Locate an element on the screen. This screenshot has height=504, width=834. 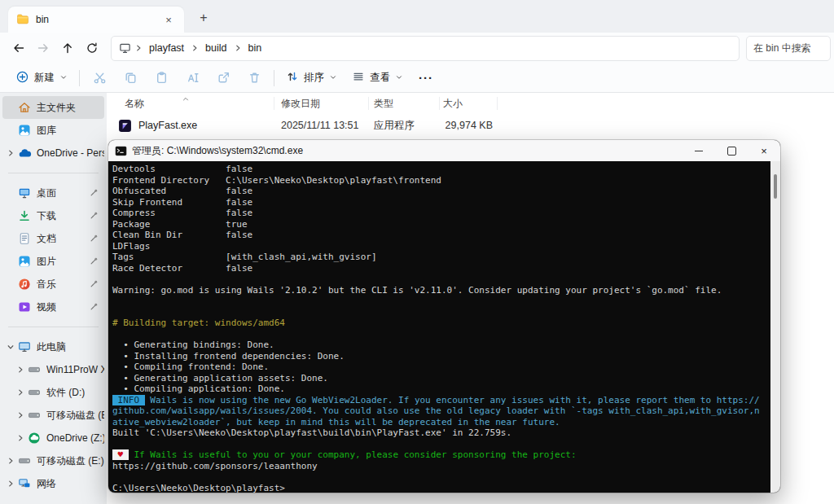
new-button: 新建 is located at coordinates (42, 78).